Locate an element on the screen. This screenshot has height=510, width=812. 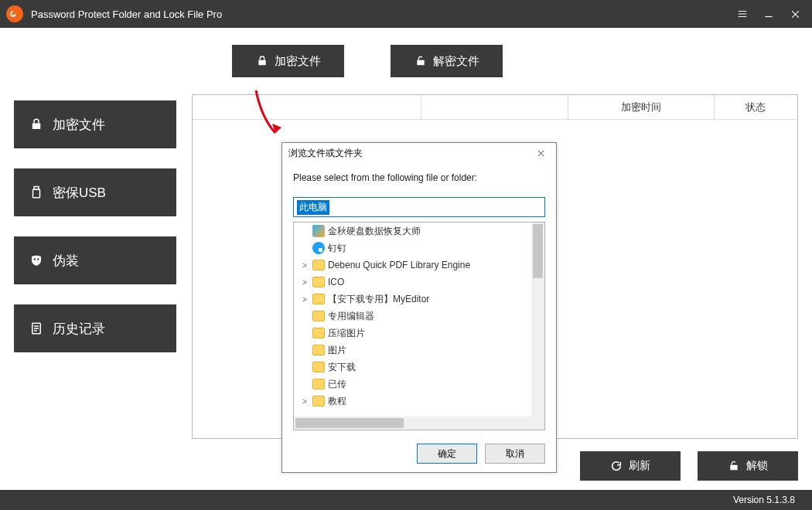
tree-item-label: 安下载 is located at coordinates (342, 368).